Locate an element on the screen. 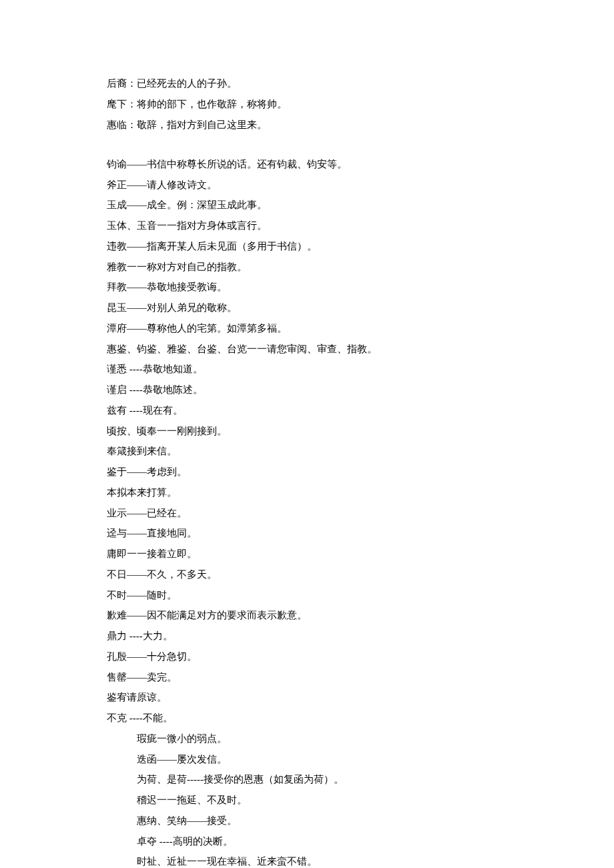 The image size is (614, 868). text-line: 钧谕——书信中称尊长所说的话。还有钧裁、钧安等。 is located at coordinates (334, 164).